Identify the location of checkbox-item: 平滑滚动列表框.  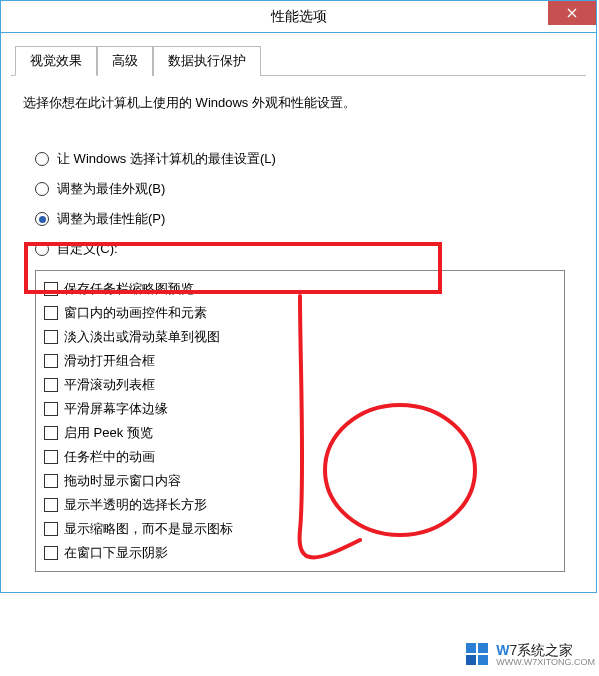
(300, 385).